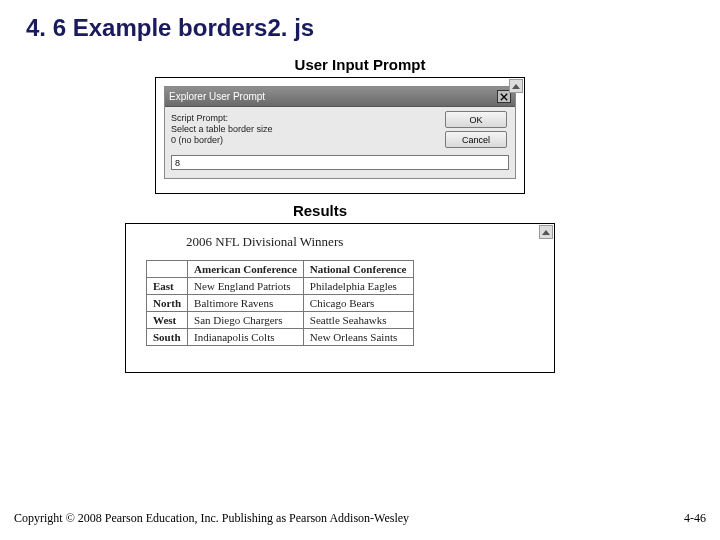 Image resolution: width=720 pixels, height=540 pixels. Describe the element at coordinates (476, 140) in the screenshot. I see `cancel-button: Cancel` at that location.